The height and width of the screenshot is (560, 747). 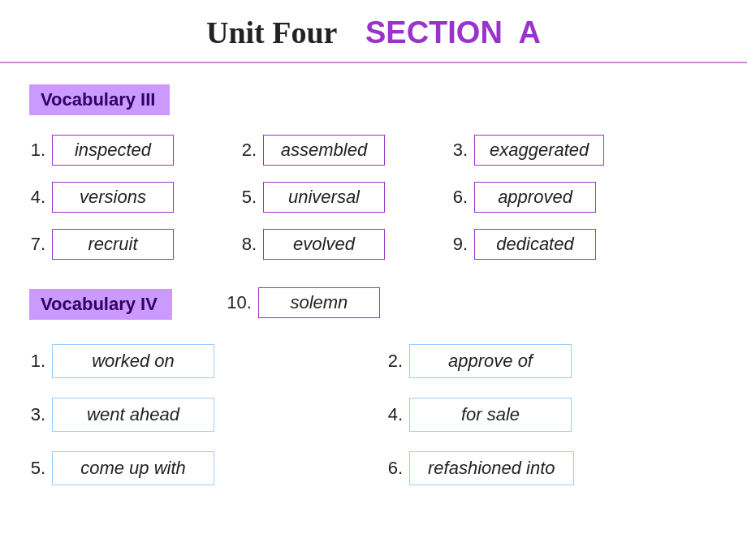 What do you see at coordinates (542, 150) in the screenshot?
I see `list-item: 3. exaggerated` at bounding box center [542, 150].